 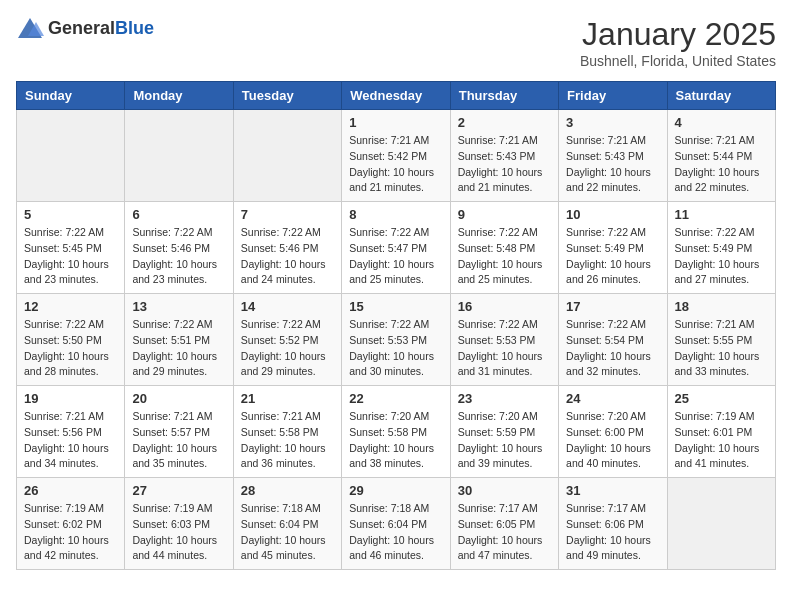 What do you see at coordinates (70, 398) in the screenshot?
I see `day-number: 19` at bounding box center [70, 398].